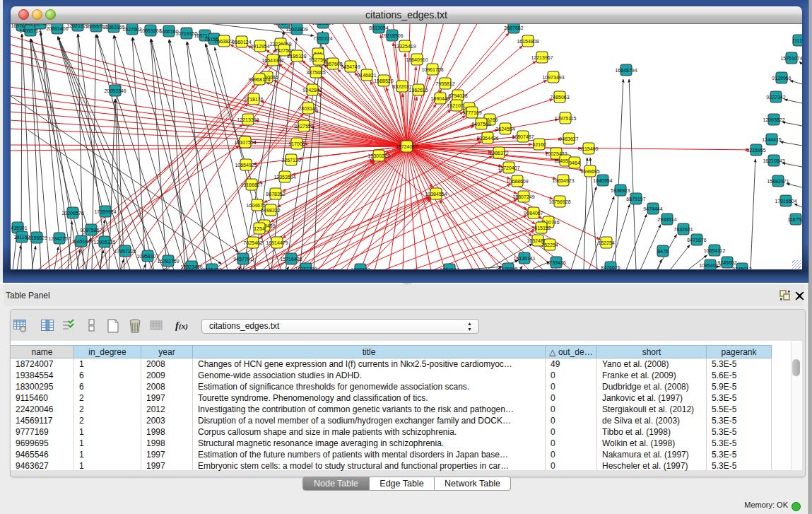  I want to click on svg-text: 16648794, so click(626, 71).